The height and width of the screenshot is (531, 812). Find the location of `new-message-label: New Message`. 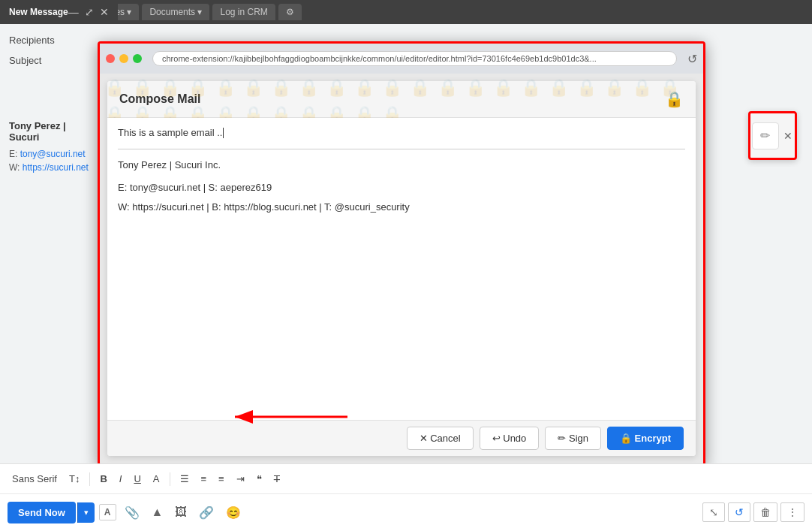

new-message-label: New Message is located at coordinates (39, 12).